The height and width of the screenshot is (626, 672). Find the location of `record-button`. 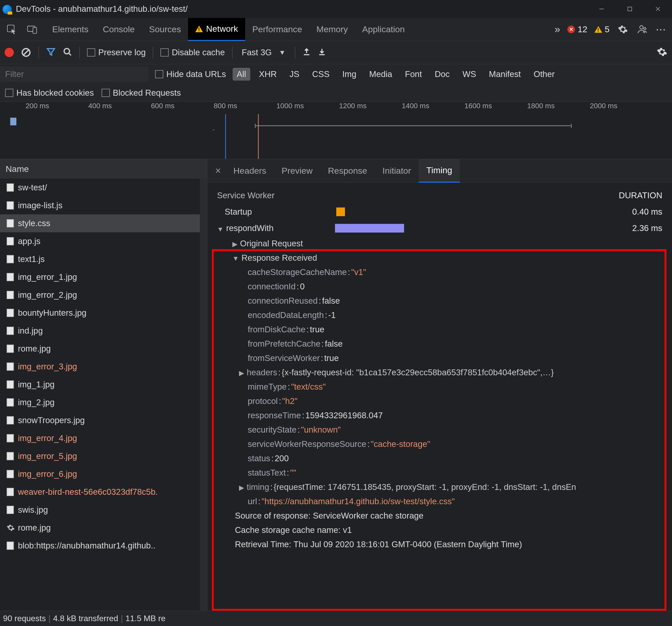

record-button is located at coordinates (9, 53).